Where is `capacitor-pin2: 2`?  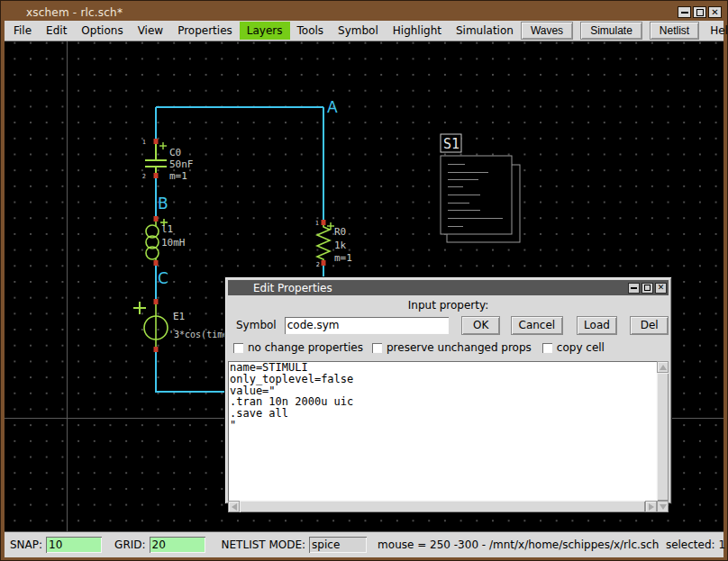
capacitor-pin2: 2 is located at coordinates (144, 176).